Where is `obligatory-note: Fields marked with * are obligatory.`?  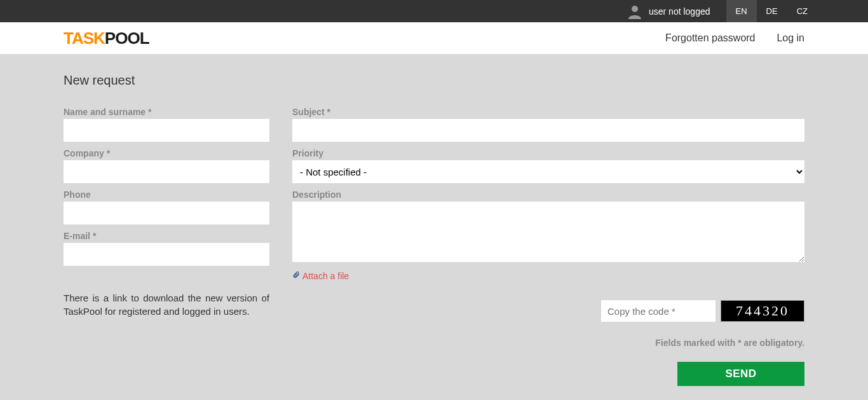
obligatory-note: Fields marked with * are obligatory. is located at coordinates (548, 343).